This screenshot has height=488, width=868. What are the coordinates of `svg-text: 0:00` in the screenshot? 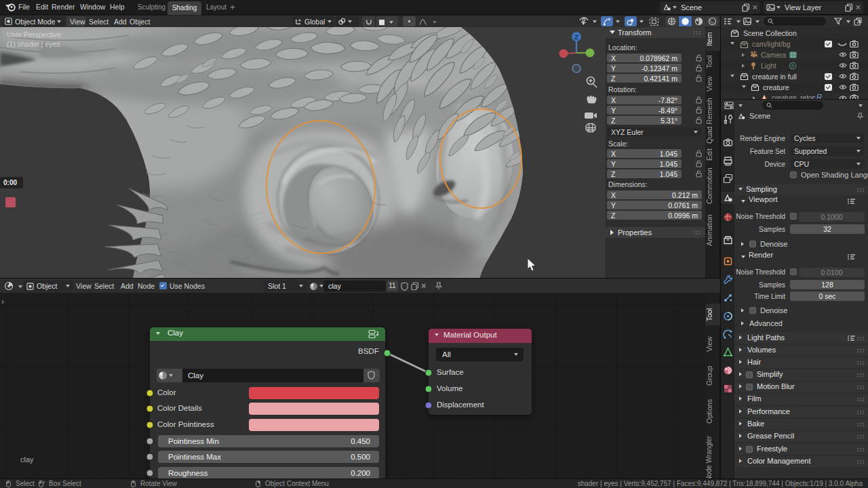 It's located at (10, 183).